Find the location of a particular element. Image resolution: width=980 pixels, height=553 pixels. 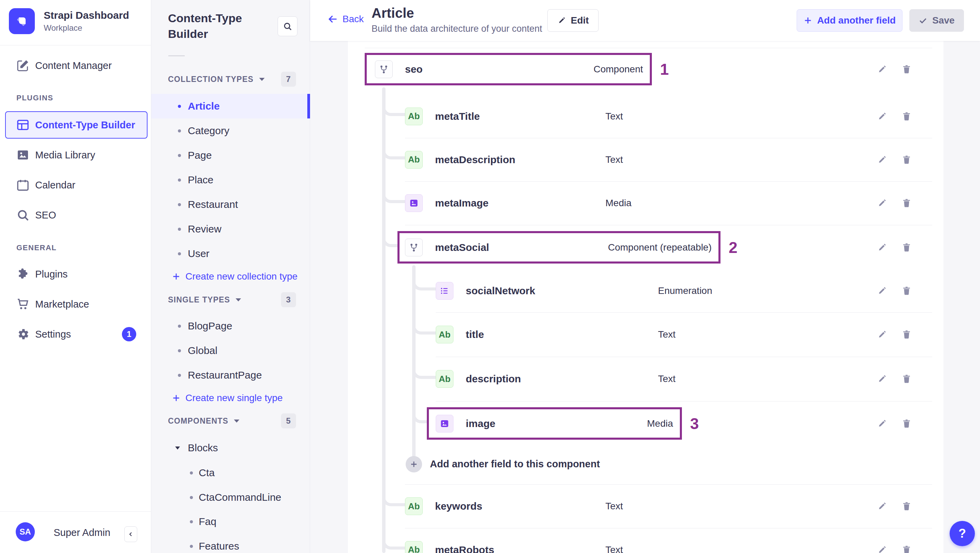

subnav-item-faq: Faq is located at coordinates (231, 522).